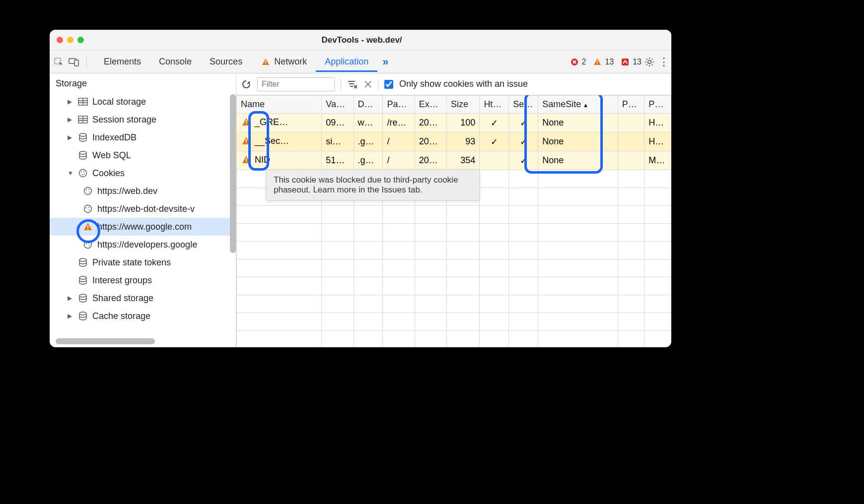 This screenshot has width=864, height=504. What do you see at coordinates (226, 62) in the screenshot?
I see `tab-sources: Sources` at bounding box center [226, 62].